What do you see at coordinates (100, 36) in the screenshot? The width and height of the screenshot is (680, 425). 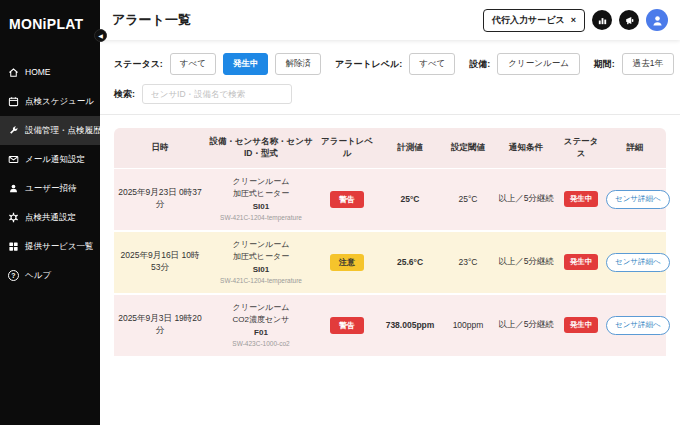 I see `sidebar-collapse-button: ◀` at bounding box center [100, 36].